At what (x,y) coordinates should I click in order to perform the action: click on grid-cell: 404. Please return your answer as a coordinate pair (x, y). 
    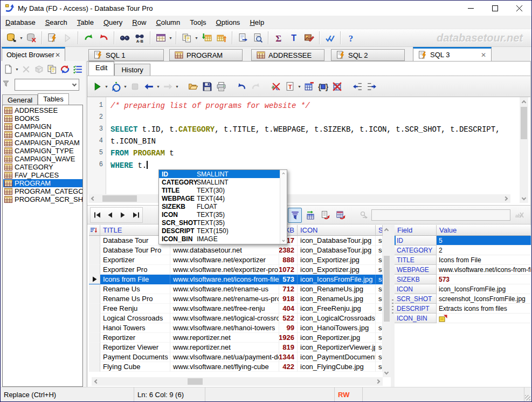
    Looking at the image, I should click on (288, 309).